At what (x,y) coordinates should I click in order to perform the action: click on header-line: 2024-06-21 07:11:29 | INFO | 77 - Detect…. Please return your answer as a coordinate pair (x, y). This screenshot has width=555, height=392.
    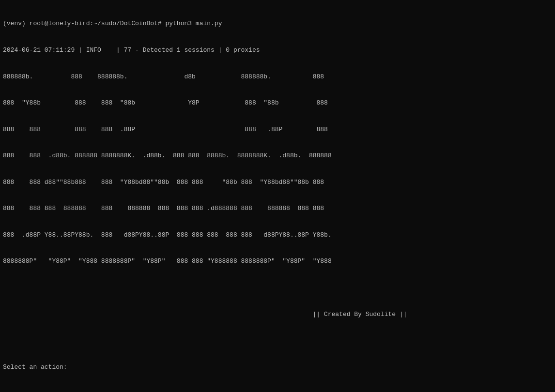
    Looking at the image, I should click on (278, 50).